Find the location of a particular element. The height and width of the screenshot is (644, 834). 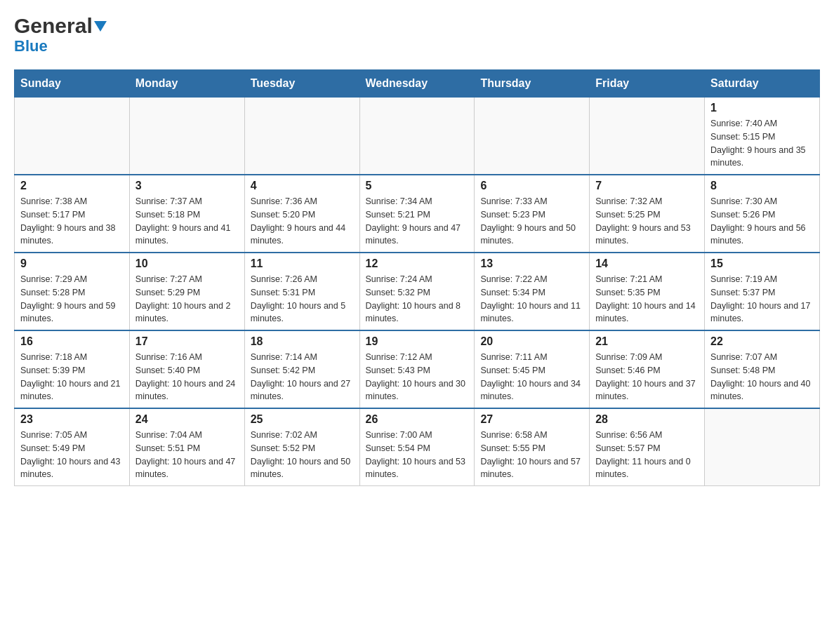

calendar-cell: 22Sunrise: 7:07 AM Sunset: 5:48 PM Dayli… is located at coordinates (762, 369).